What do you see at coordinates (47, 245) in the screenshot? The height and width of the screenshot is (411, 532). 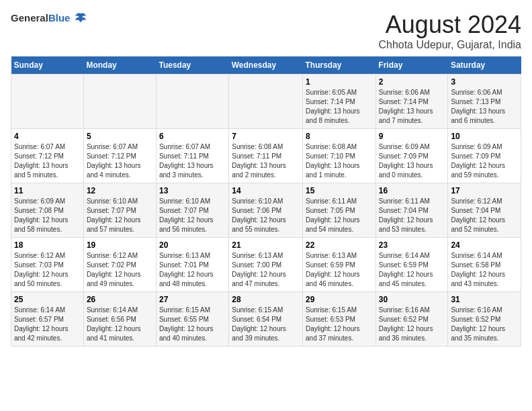 I see `day-number: 18` at bounding box center [47, 245].